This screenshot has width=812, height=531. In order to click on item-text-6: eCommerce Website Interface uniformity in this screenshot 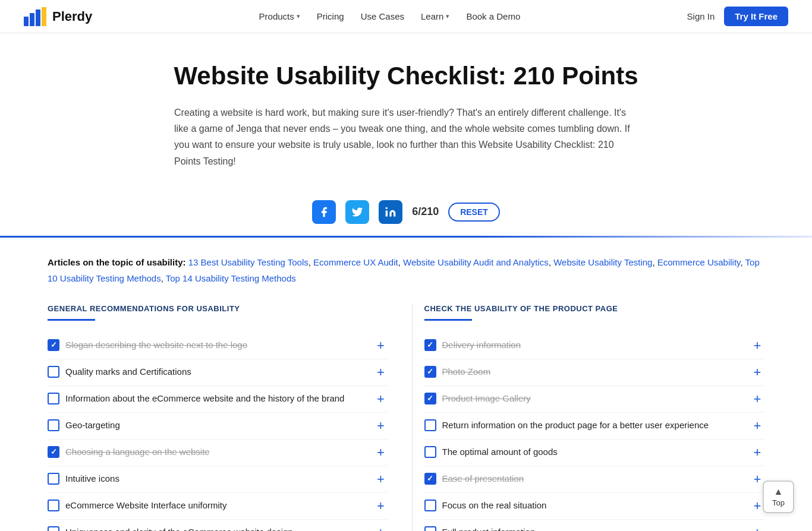, I will do `click(146, 506)`.